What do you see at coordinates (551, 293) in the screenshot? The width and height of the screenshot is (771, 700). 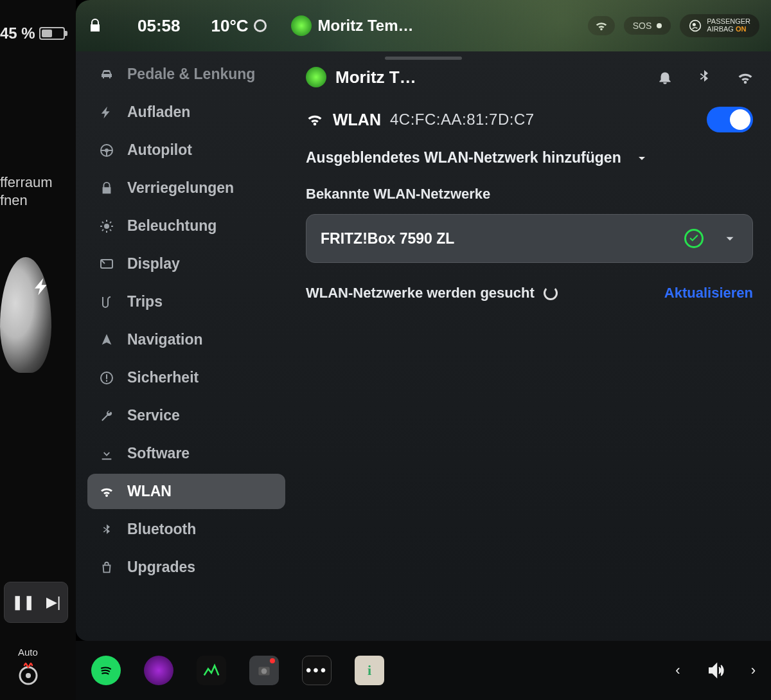 I see `spinner-icon` at bounding box center [551, 293].